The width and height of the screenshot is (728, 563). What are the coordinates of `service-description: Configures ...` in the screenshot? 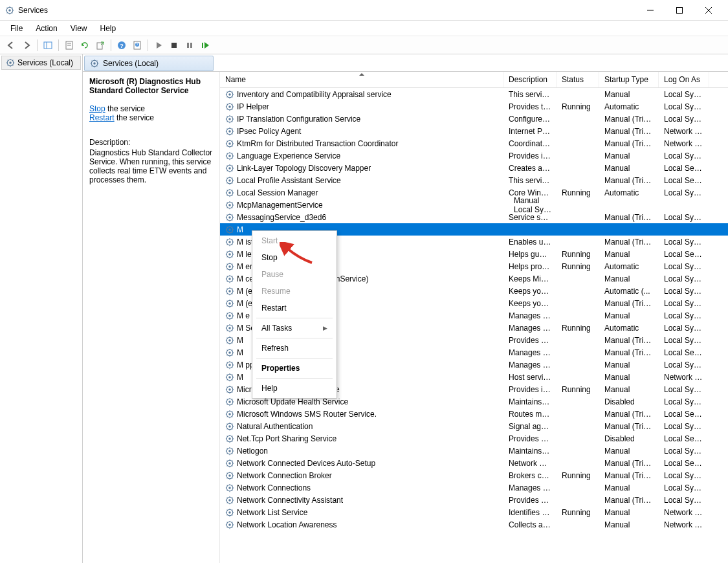 It's located at (530, 119).